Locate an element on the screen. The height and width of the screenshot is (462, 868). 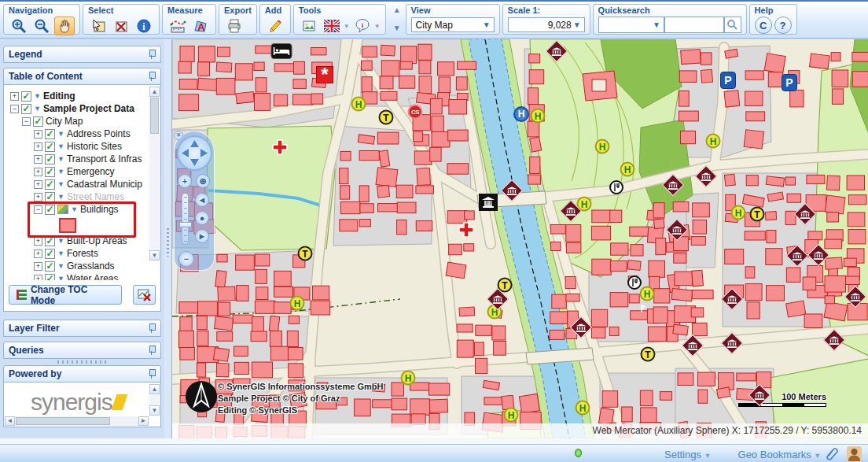
toc-item-street-names: +✓▼Street Names is located at coordinates (82, 197).